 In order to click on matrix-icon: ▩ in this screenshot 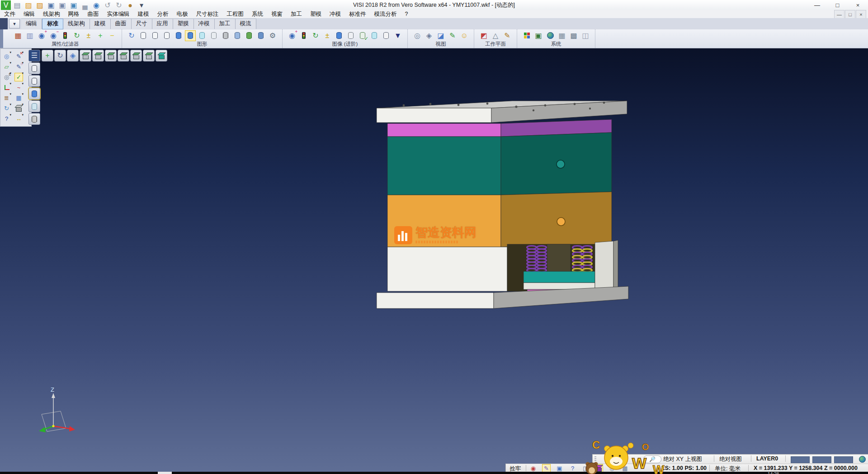, I will do `click(574, 36)`.